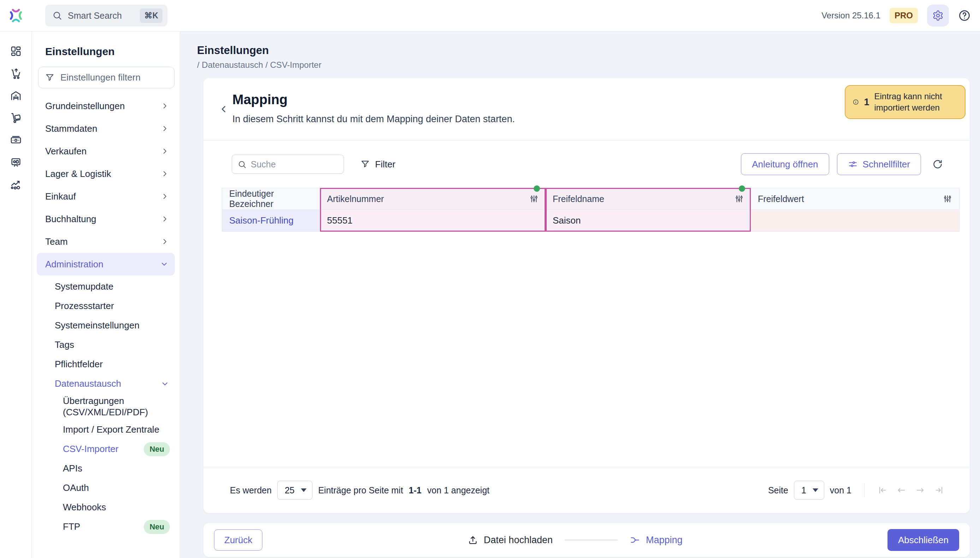 The width and height of the screenshot is (980, 558). What do you see at coordinates (901, 490) in the screenshot?
I see `prev-page-button` at bounding box center [901, 490].